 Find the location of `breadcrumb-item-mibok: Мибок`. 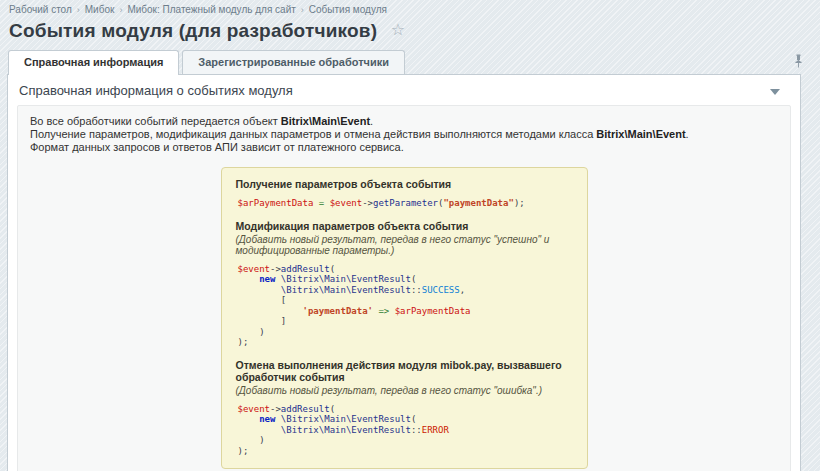

breadcrumb-item-mibok: Мибок is located at coordinates (100, 10).